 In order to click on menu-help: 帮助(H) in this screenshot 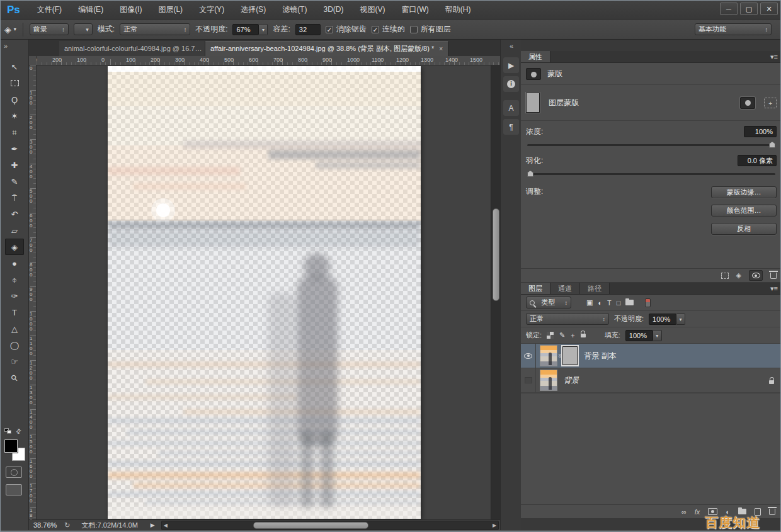, I will do `click(459, 10)`.